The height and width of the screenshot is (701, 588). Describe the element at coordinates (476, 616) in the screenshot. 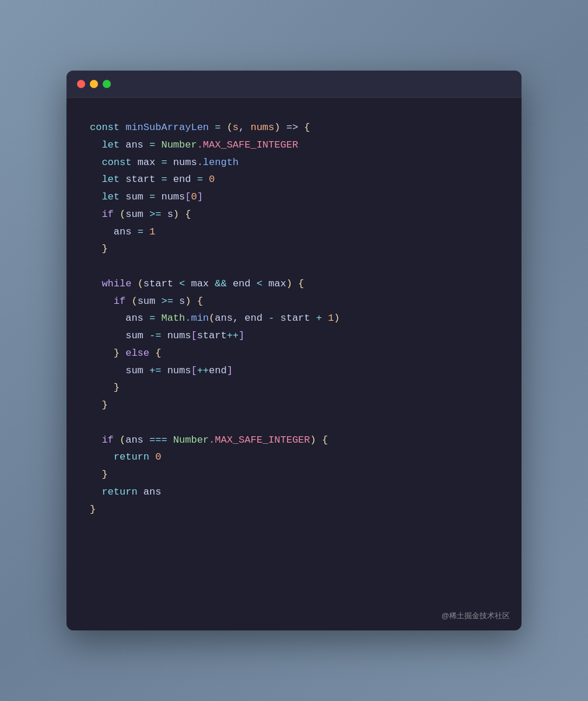

I see `watermark: @稀土掘金技术社区` at that location.